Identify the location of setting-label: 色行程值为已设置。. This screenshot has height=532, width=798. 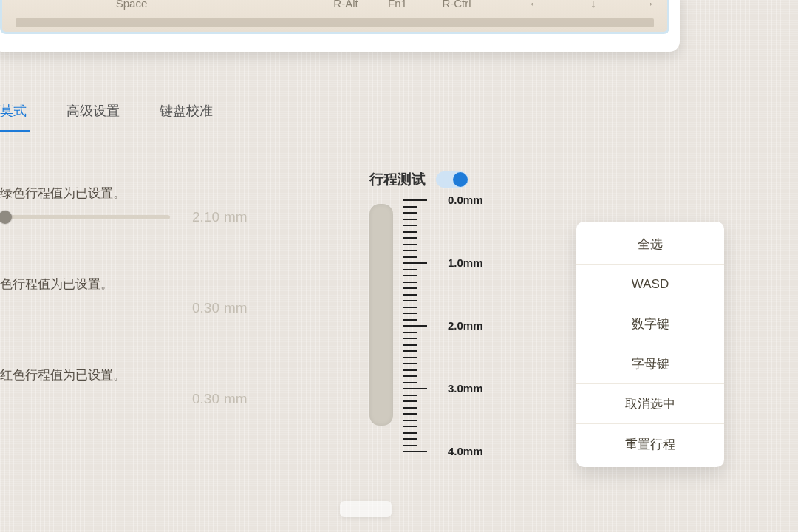
(155, 284).